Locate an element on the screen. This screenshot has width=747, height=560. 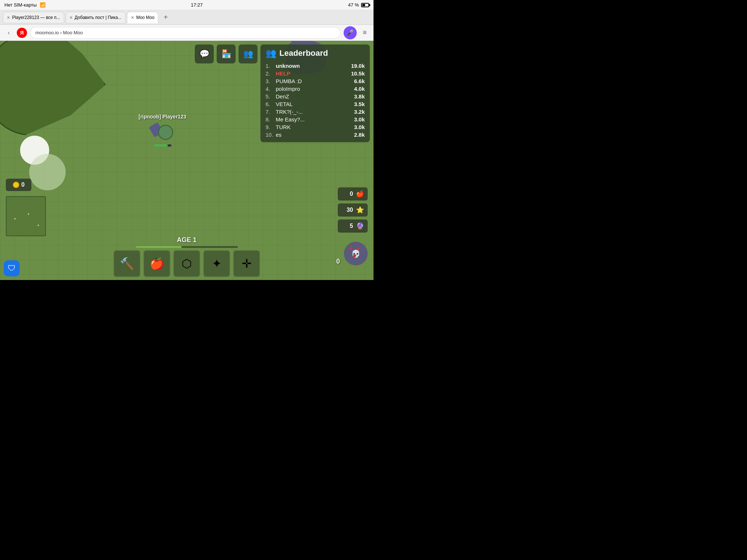
lb-score-9: 3.0k is located at coordinates (357, 127).